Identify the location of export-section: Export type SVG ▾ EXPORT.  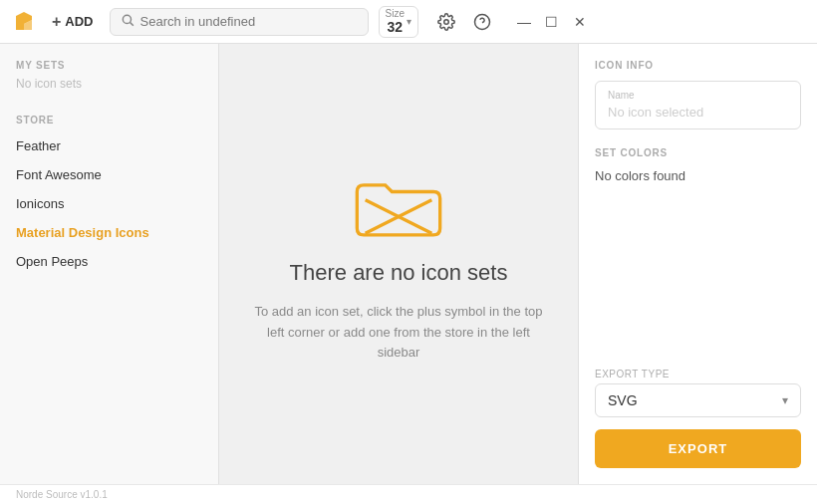
(697, 418).